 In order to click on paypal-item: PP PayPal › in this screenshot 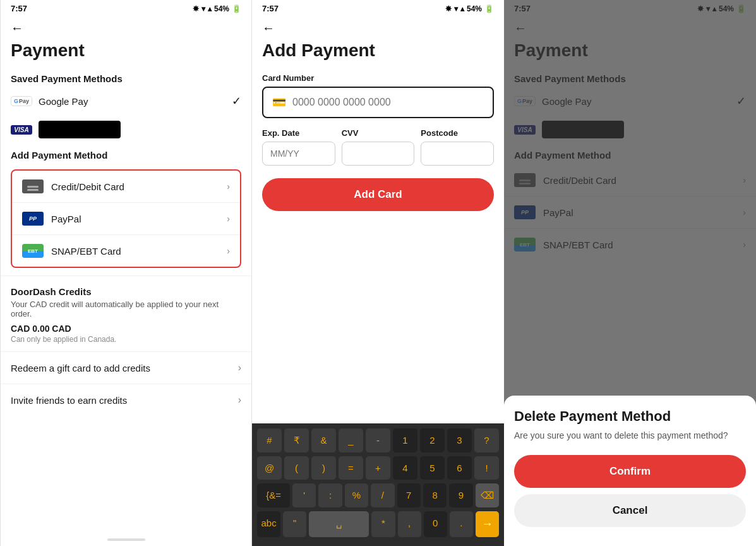, I will do `click(126, 219)`.